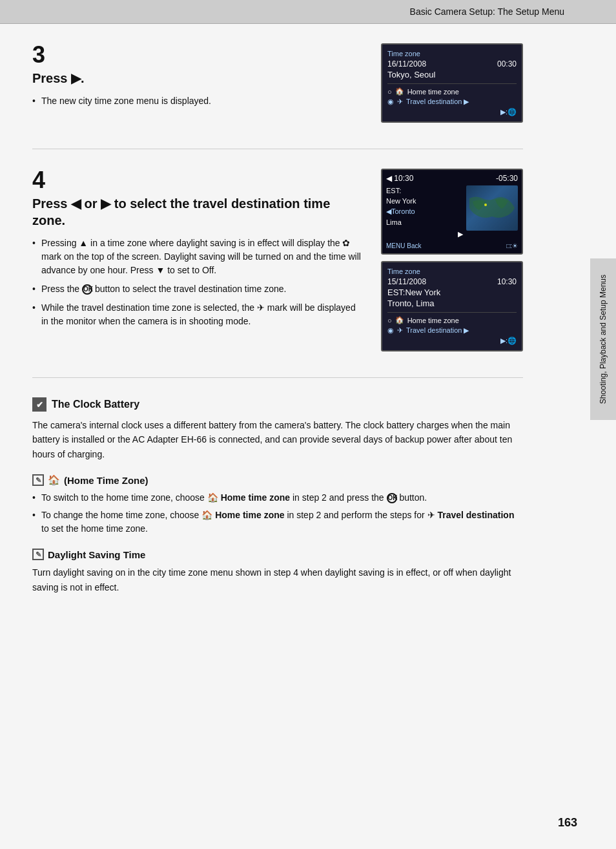 This screenshot has width=616, height=849. What do you see at coordinates (512, 246) in the screenshot?
I see `map-footer-right: □:☀` at bounding box center [512, 246].